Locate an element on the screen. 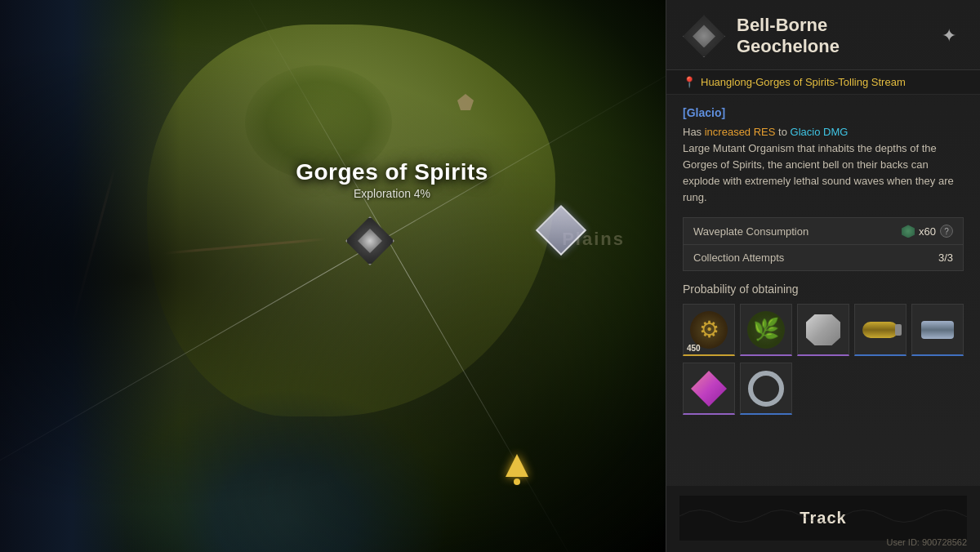 This screenshot has height=552, width=980. player-arrow-icon is located at coordinates (517, 470).